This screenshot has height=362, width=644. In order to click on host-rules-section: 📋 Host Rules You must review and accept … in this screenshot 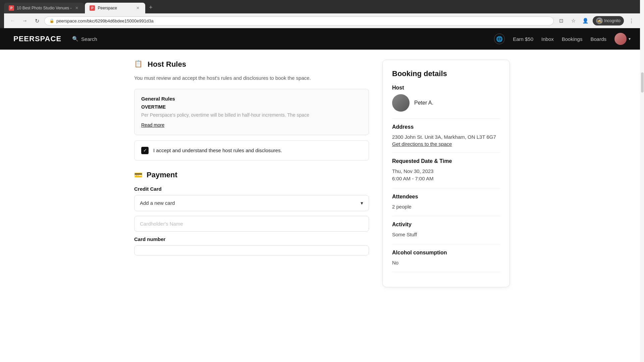, I will do `click(252, 110)`.